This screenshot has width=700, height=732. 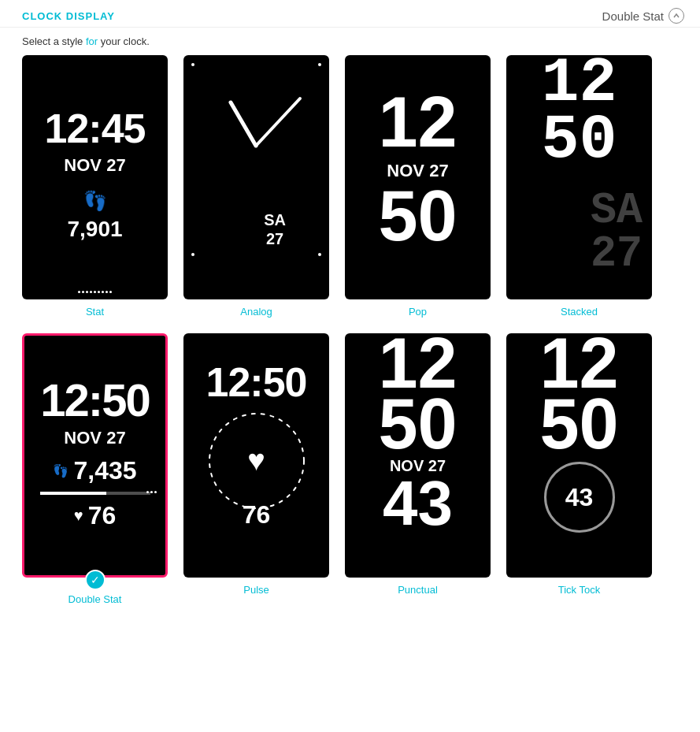 I want to click on clock-item-stat: 12:45 NOV 27 👣 7,901 Stat, so click(x=94, y=186).